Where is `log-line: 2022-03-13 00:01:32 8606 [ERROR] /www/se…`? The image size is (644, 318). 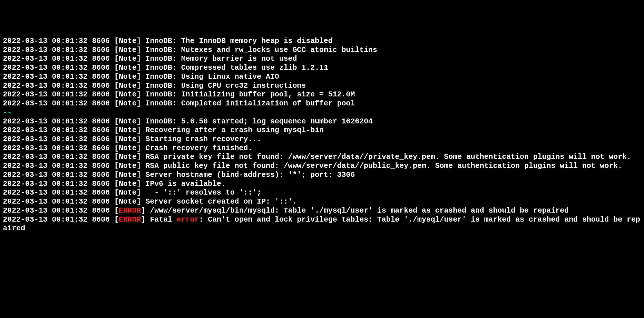 log-line: 2022-03-13 00:01:32 8606 [ERROR] /www/se… is located at coordinates (323, 211).